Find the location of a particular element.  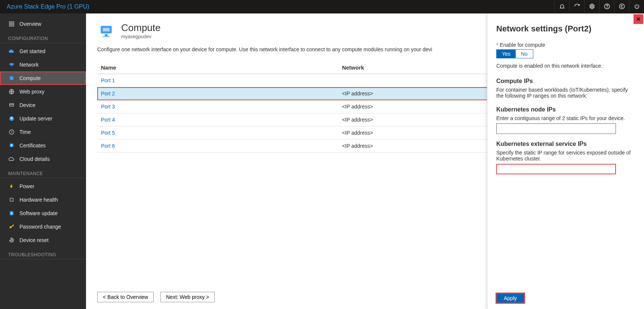

compute-ips-desc: For container based workloads (IoT/Kuber… is located at coordinates (565, 93).